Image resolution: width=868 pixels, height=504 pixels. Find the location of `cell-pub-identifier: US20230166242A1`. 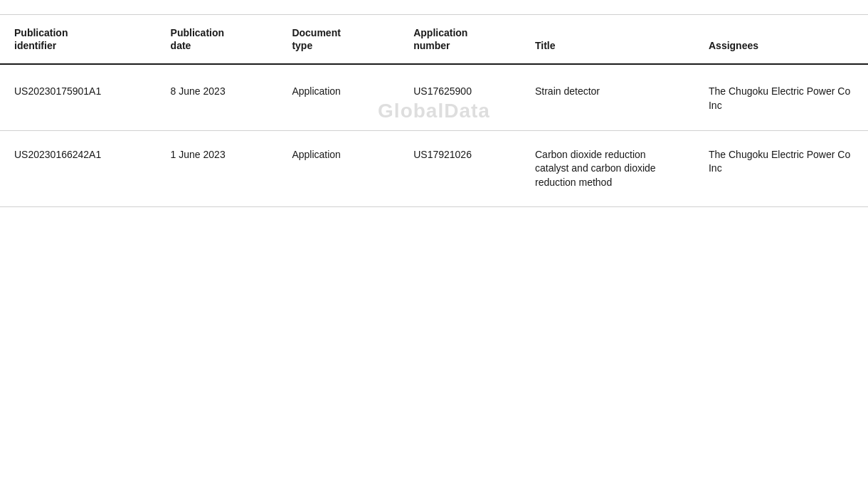

cell-pub-identifier: US20230166242A1 is located at coordinates (78, 169).